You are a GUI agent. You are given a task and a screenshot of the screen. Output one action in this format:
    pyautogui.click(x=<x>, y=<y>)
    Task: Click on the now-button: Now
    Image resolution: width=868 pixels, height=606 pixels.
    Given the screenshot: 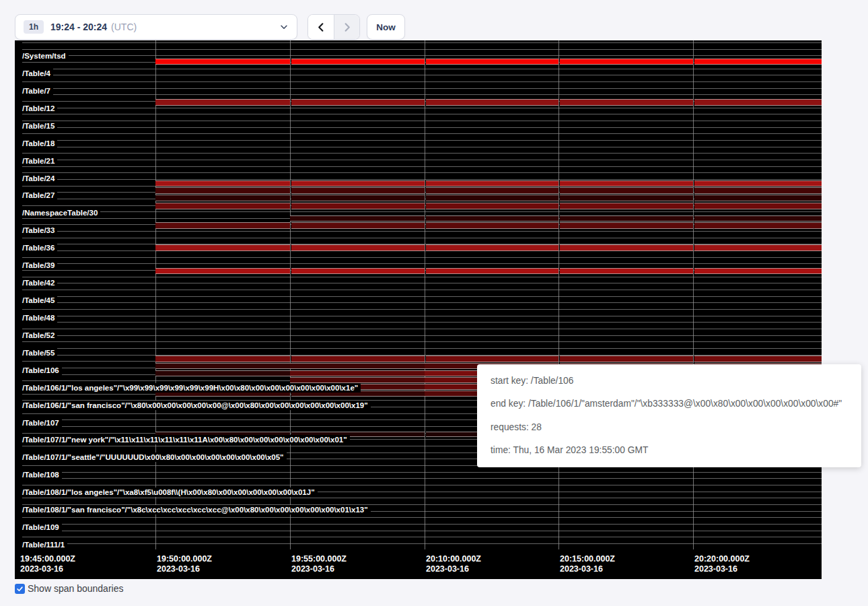 What is the action you would take?
    pyautogui.click(x=386, y=27)
    